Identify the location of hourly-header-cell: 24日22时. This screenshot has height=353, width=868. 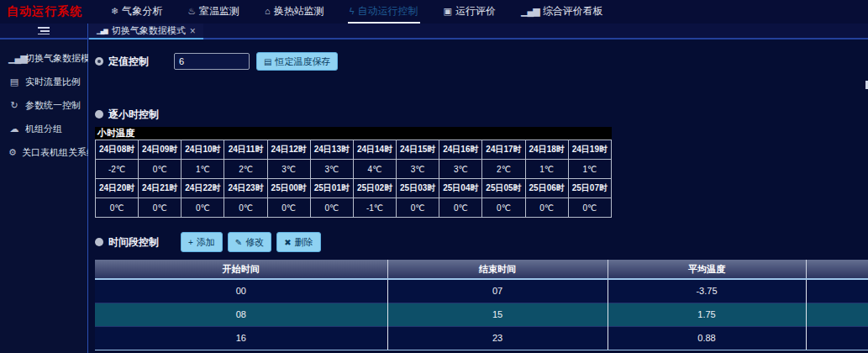
(203, 188).